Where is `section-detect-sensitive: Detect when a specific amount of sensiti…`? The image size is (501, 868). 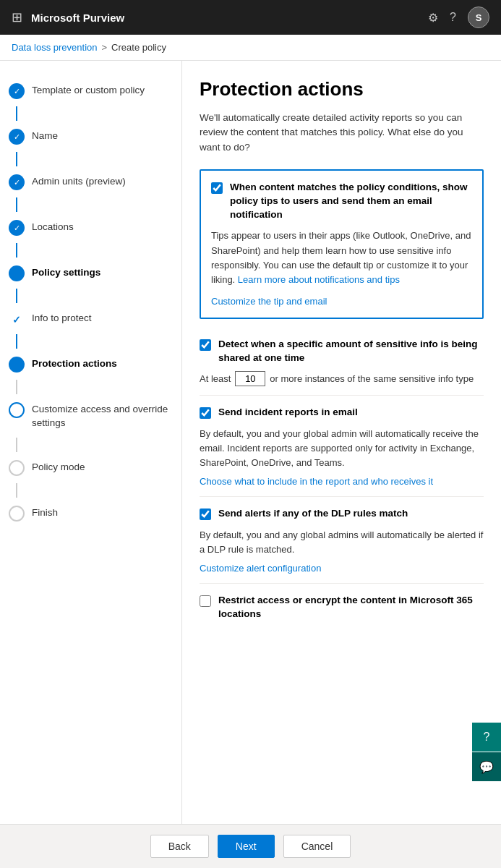
section-detect-sensitive: Detect when a specific amount of sensiti… is located at coordinates (341, 362).